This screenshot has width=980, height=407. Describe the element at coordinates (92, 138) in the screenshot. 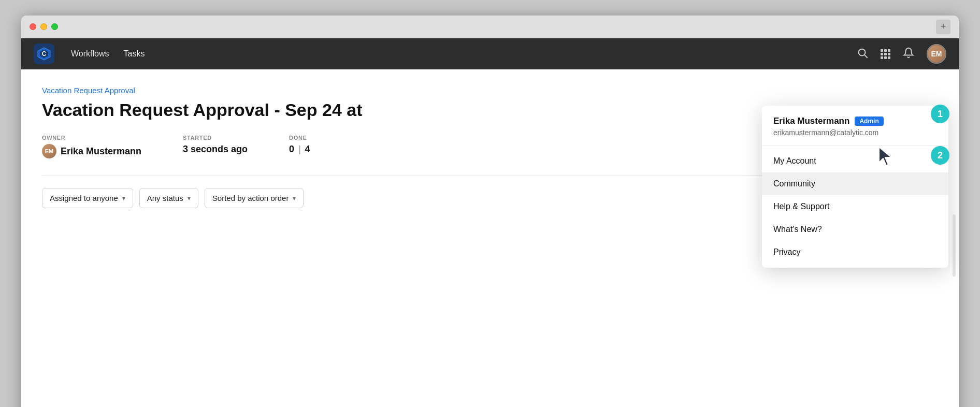

I see `owner-label: OWNER` at that location.